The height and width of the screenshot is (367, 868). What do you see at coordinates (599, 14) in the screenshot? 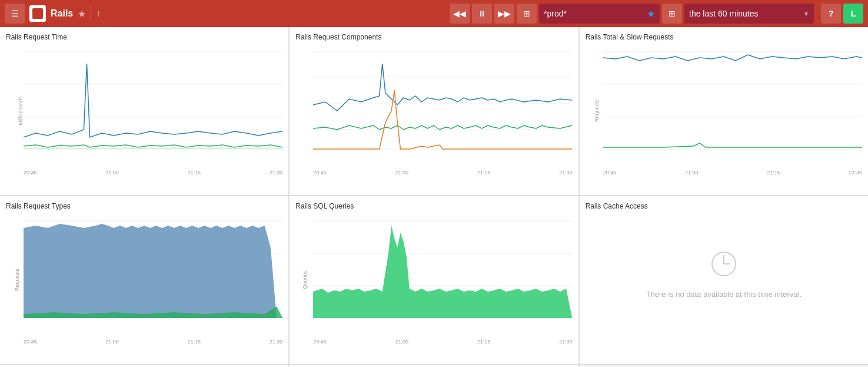
I see `search-container: ★` at bounding box center [599, 14].